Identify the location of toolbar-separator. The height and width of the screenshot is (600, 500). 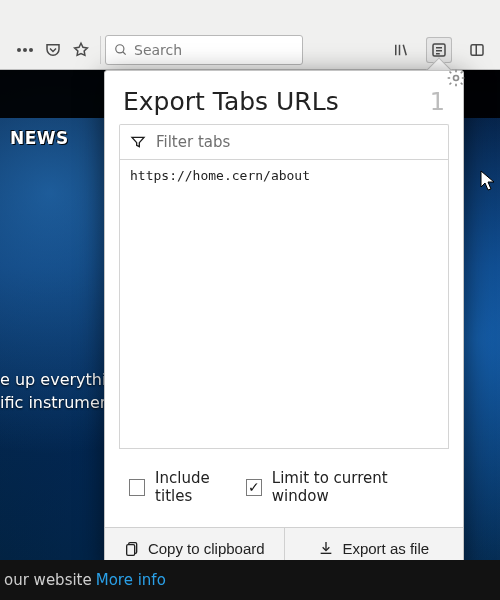
(100, 50).